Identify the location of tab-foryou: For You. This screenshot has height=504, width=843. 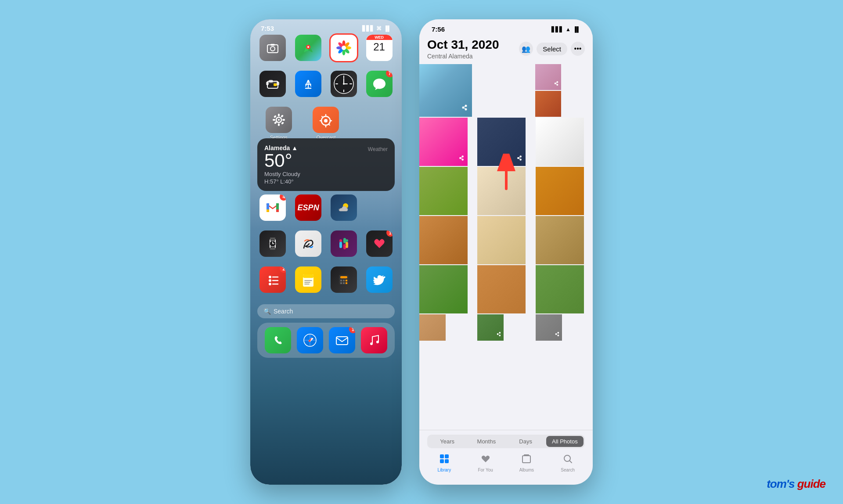
(486, 463).